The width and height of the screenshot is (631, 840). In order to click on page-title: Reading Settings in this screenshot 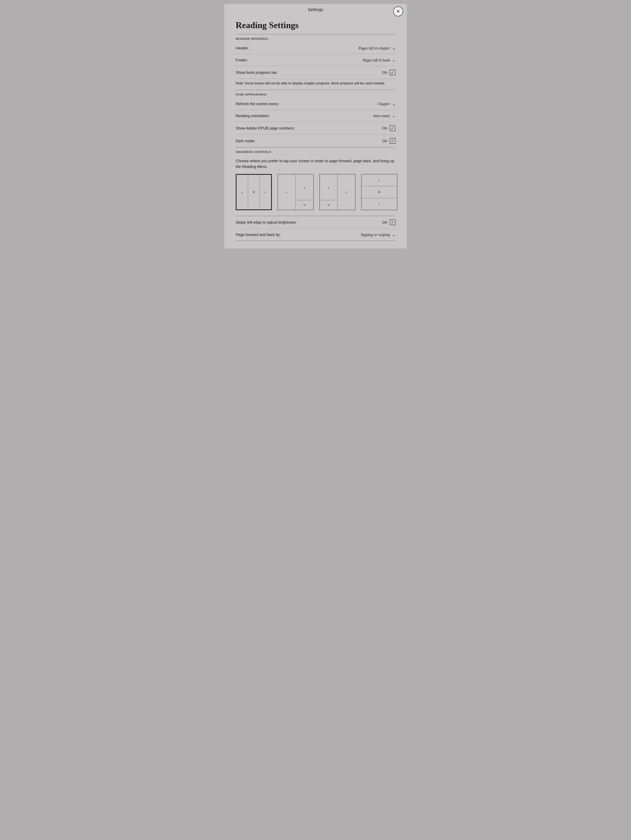, I will do `click(316, 25)`.